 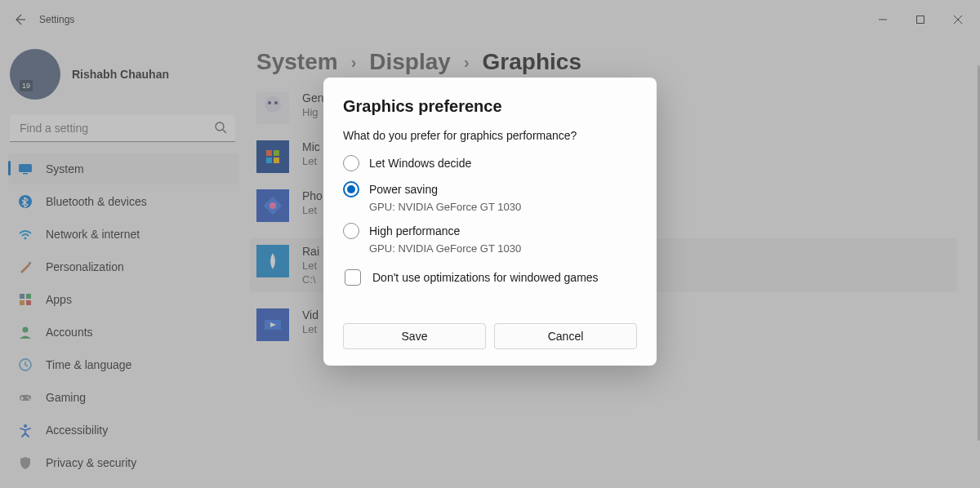 I want to click on radio-group: Let Windows decidePower savingGPU: NVIDI…, so click(x=490, y=205).